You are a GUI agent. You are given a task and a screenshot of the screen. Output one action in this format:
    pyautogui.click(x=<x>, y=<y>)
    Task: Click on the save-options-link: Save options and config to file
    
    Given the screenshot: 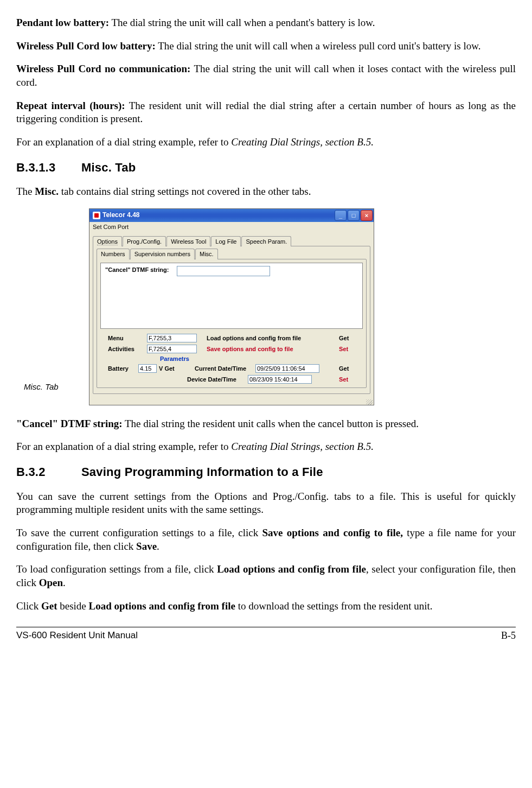 What is the action you would take?
    pyautogui.click(x=250, y=349)
    